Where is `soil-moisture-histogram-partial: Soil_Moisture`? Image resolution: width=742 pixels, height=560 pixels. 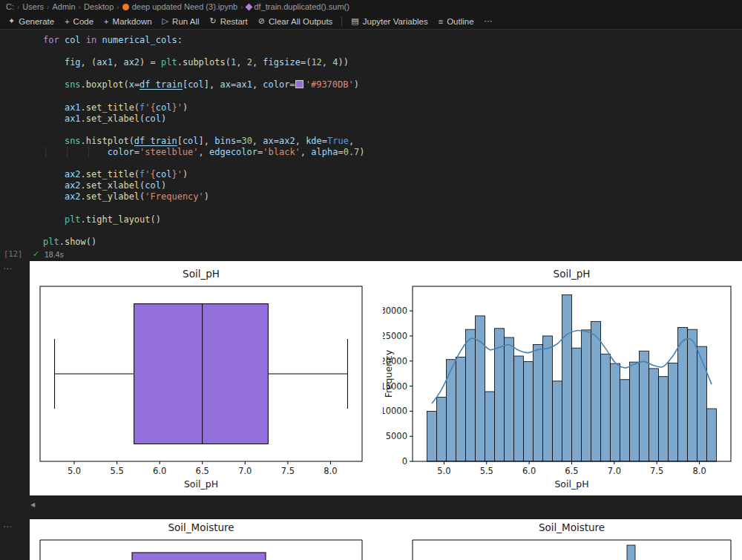
soil-moisture-histogram-partial: Soil_Moisture is located at coordinates (561, 540).